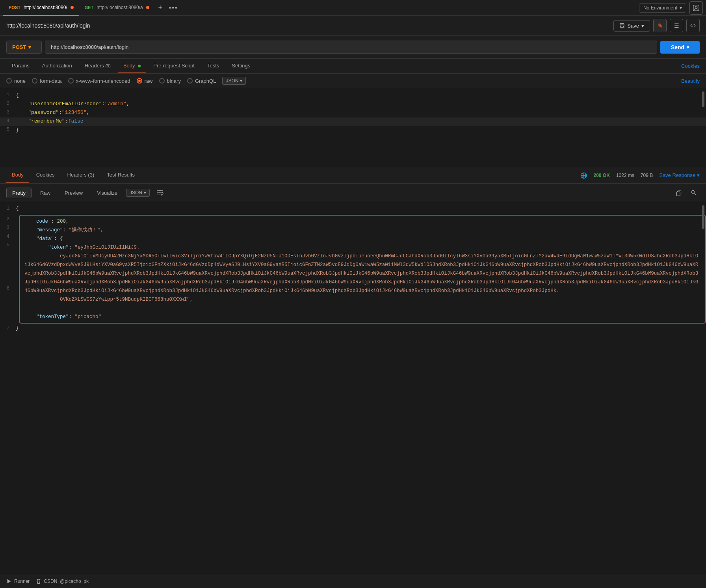  Describe the element at coordinates (139, 81) in the screenshot. I see `radio-raw` at that location.